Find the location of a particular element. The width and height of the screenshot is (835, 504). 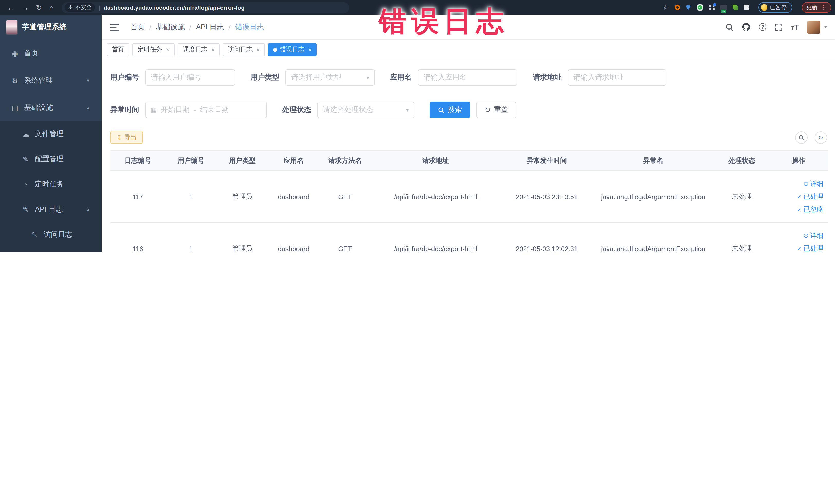

exception-time-range-input: ▦ 开始日期 - 结束日期 is located at coordinates (206, 110).